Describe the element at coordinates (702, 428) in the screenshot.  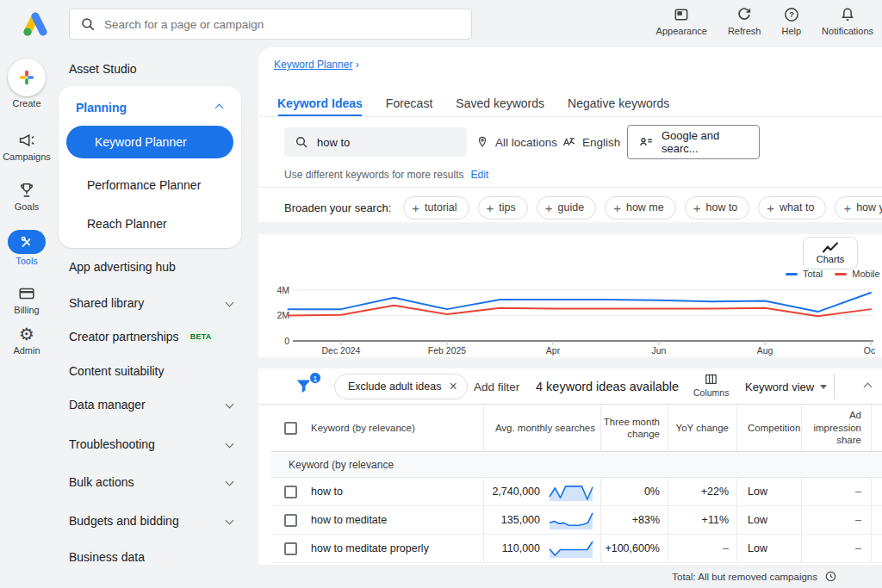
I see `header-yoy-change: YoY change` at that location.